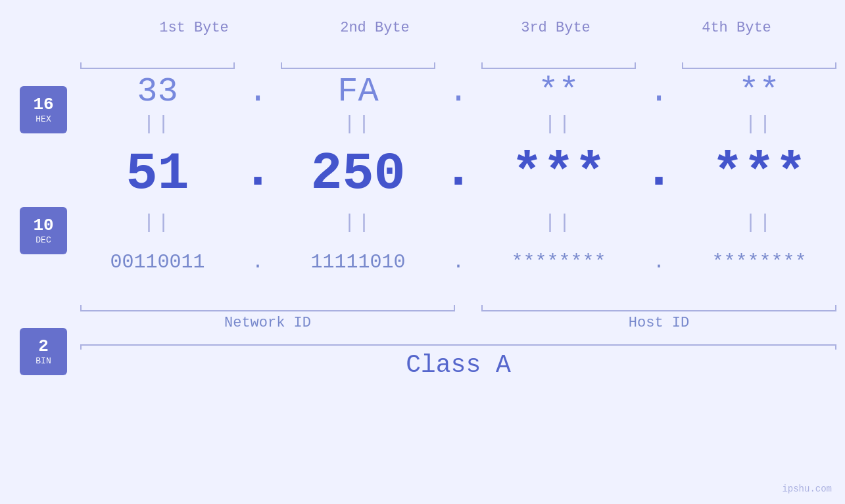  Describe the element at coordinates (358, 92) in the screenshot. I see `hex-cell-2: FA` at that location.